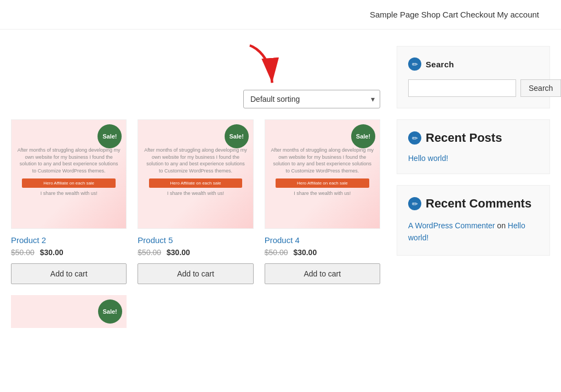  What do you see at coordinates (473, 64) in the screenshot?
I see `search-widget-header: ✏ Search` at bounding box center [473, 64].